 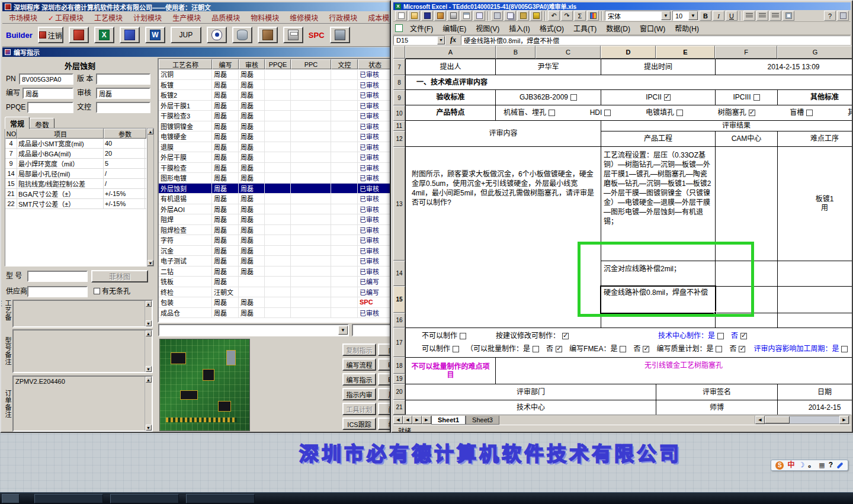 I want to click on chevron-down-icon: ▼, so click(x=343, y=330).